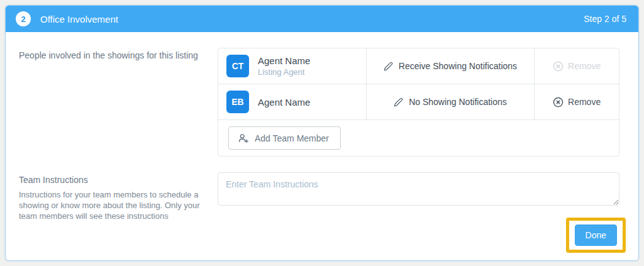  What do you see at coordinates (284, 72) in the screenshot?
I see `agent-role: Listing Agent` at bounding box center [284, 72].